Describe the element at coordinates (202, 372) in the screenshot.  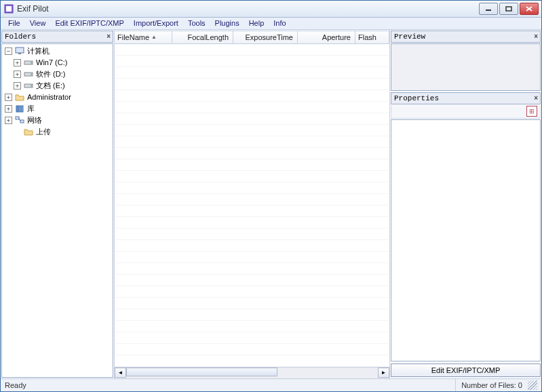
I see `scroll-thumb` at that location.